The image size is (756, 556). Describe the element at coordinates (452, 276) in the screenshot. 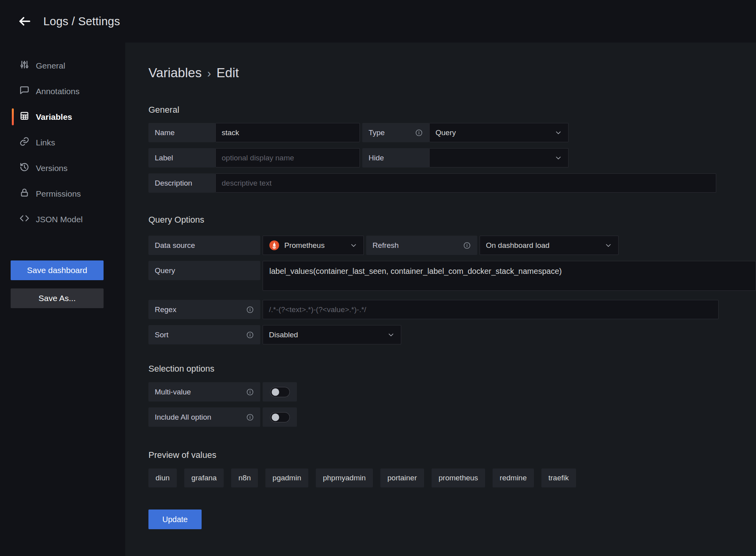

I see `query-row: Query label_values(container_last_seen, …` at that location.